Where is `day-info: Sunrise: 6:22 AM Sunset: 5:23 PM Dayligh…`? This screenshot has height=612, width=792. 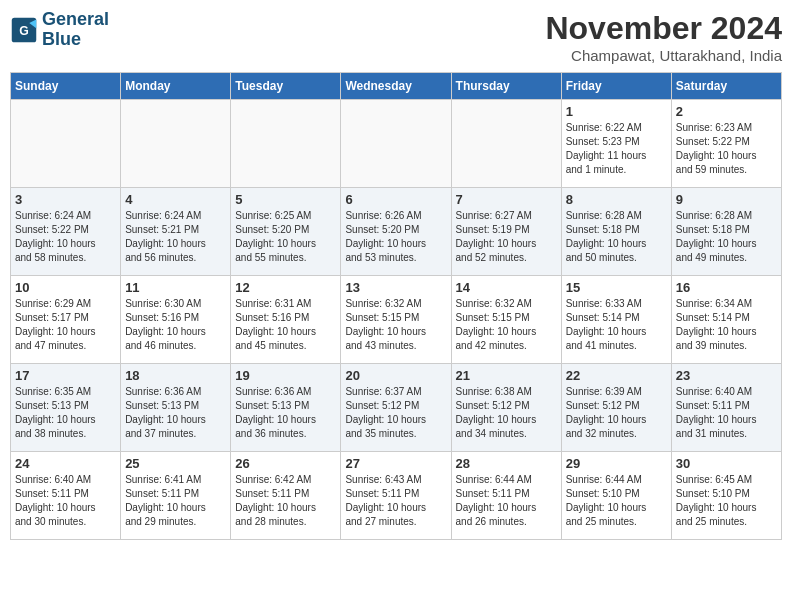
day-info: Sunrise: 6:22 AM Sunset: 5:23 PM Dayligh… is located at coordinates (616, 149).